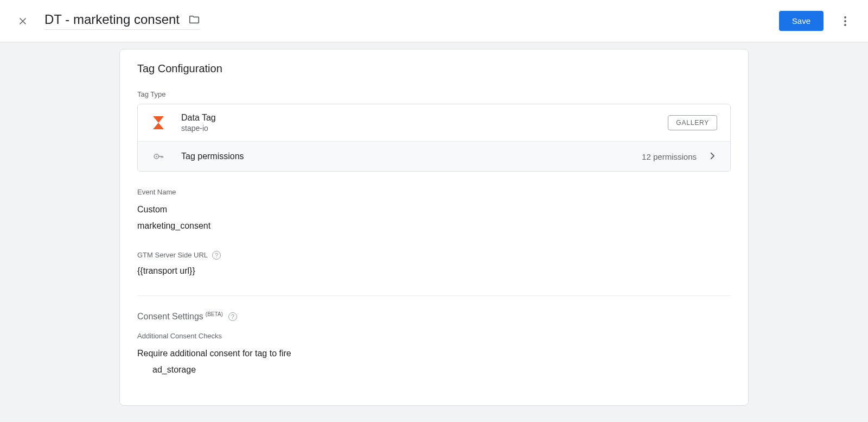  I want to click on more-vert-icon, so click(845, 21).